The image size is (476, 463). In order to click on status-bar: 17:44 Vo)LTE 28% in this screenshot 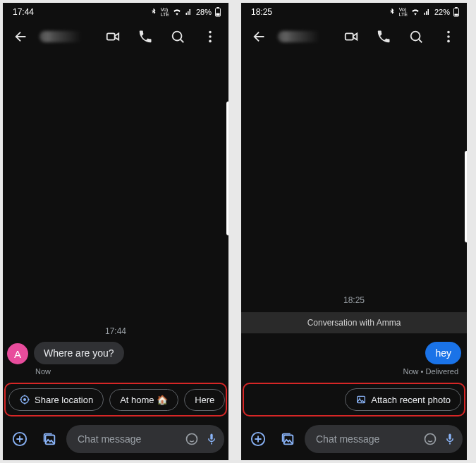, I will do `click(116, 12)`.